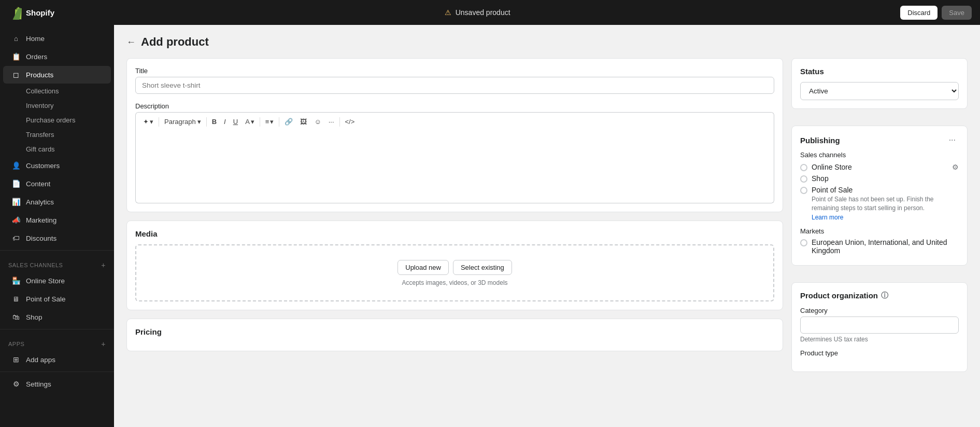  What do you see at coordinates (455, 268) in the screenshot?
I see `media-actions: Upload new Select existing` at bounding box center [455, 268].